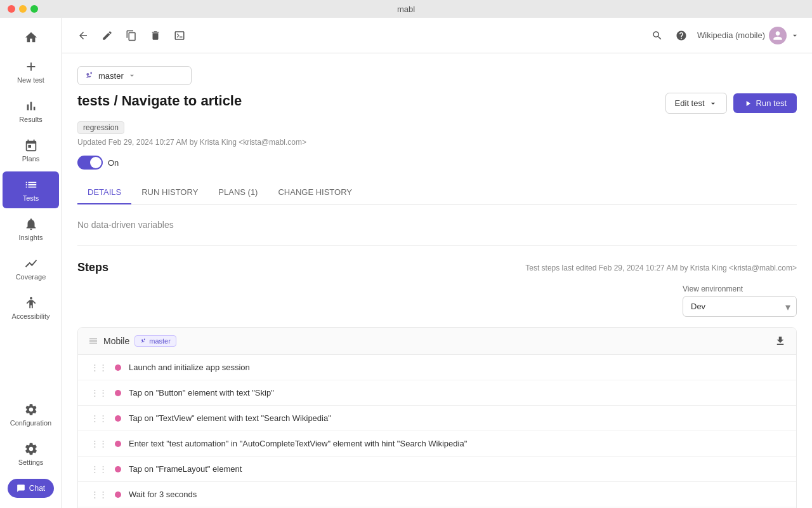 The width and height of the screenshot is (812, 508). What do you see at coordinates (765, 103) in the screenshot?
I see `run-test-button: Run test` at bounding box center [765, 103].